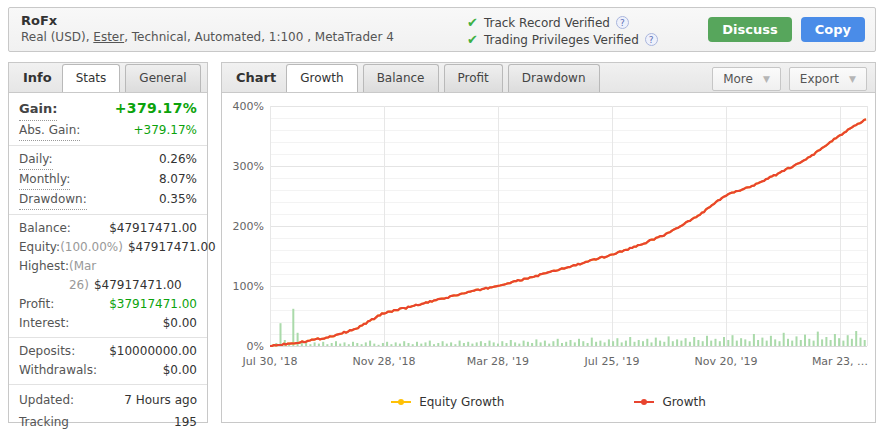 The height and width of the screenshot is (431, 884). What do you see at coordinates (442, 30) in the screenshot?
I see `account-header: RoFx Real (USD), Ester, Technical, Autom…` at bounding box center [442, 30].